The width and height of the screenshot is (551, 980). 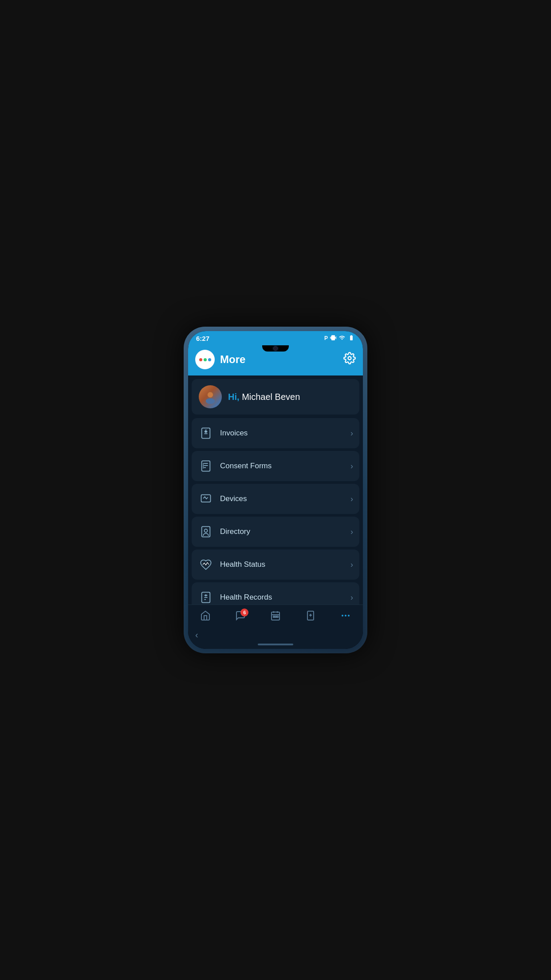 I want to click on status-bar: 6:27 P, so click(x=276, y=338).